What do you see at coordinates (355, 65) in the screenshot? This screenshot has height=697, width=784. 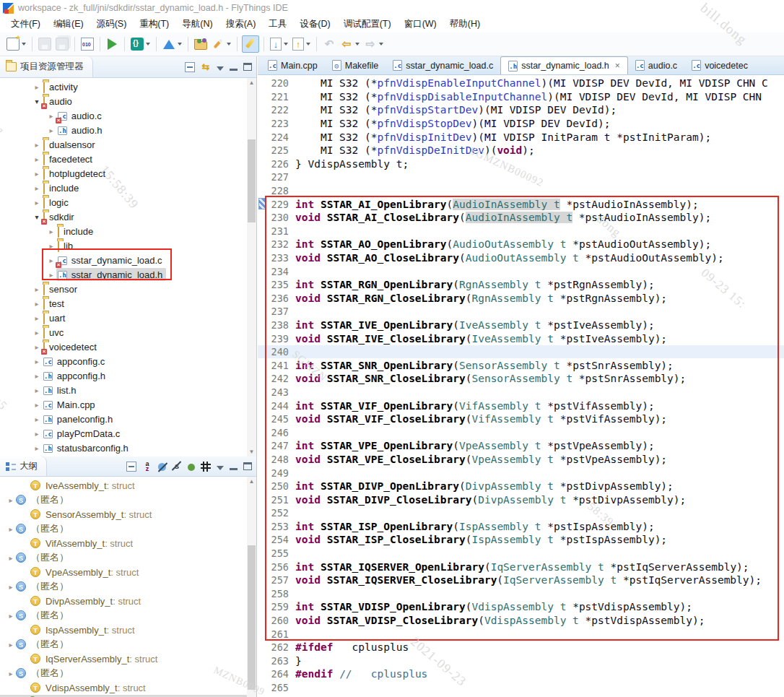 I see `editor-tab-makefile: ◎Makefile` at bounding box center [355, 65].